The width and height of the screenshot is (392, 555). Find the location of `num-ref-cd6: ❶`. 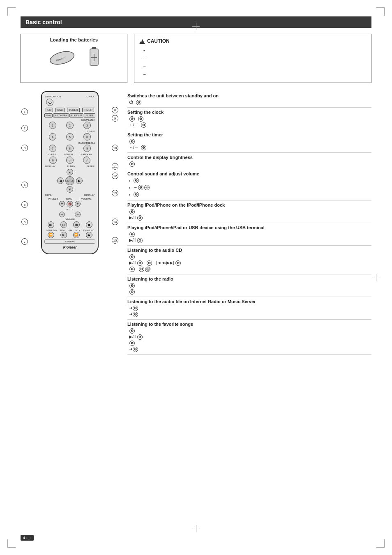

num-ref-cd6: ❶ is located at coordinates (141, 269).